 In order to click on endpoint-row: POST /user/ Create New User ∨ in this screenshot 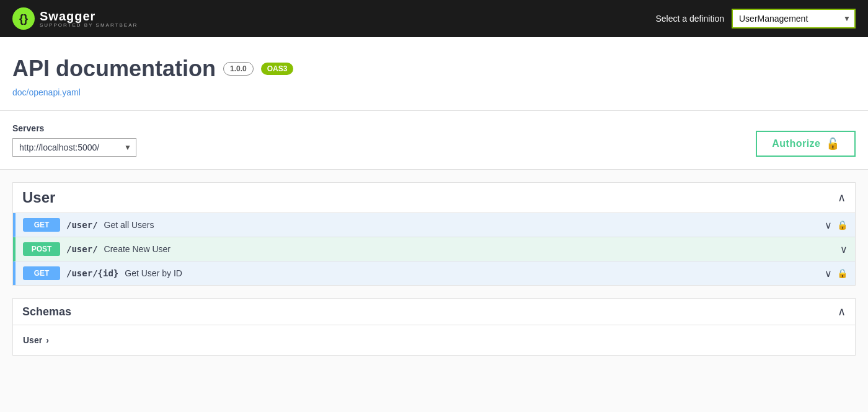, I will do `click(434, 249)`.